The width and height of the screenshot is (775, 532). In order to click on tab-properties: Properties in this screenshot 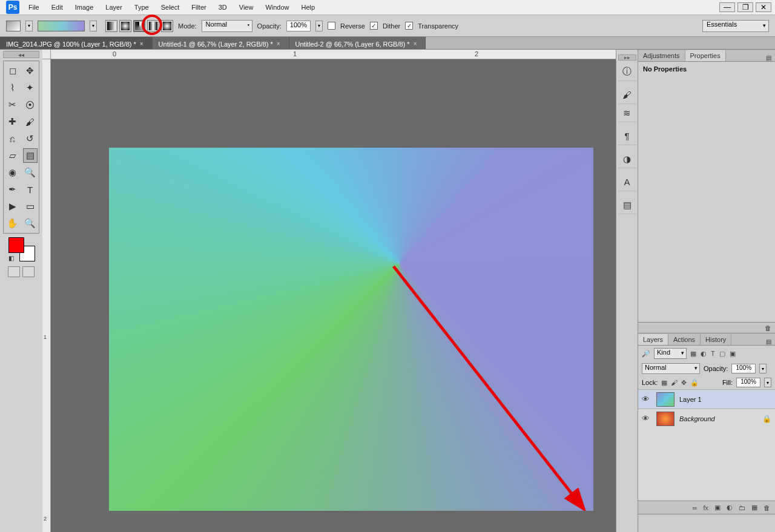, I will do `click(706, 56)`.